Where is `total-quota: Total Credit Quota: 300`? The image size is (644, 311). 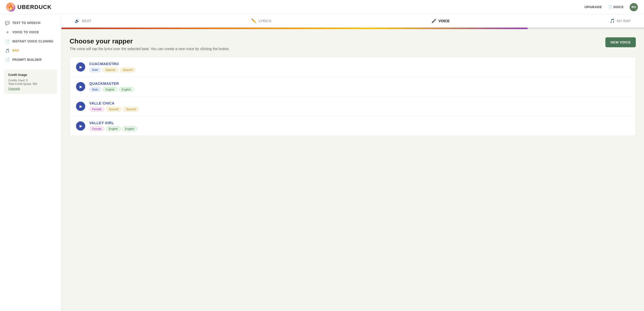 total-quota: Total Credit Quota: 300 is located at coordinates (31, 84).